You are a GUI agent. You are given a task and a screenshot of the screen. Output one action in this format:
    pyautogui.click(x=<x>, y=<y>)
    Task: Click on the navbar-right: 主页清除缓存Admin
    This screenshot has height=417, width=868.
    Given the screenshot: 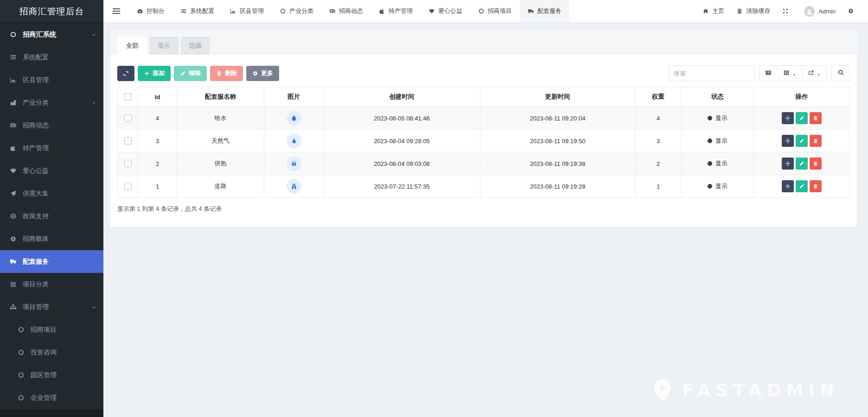 What is the action you would take?
    pyautogui.click(x=782, y=11)
    